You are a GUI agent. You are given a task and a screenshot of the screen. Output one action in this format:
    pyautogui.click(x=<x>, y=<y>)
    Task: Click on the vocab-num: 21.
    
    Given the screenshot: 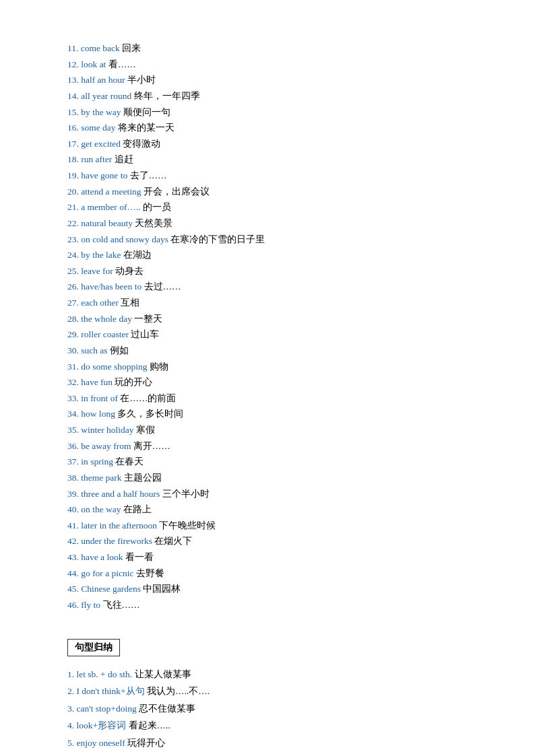 What is the action you would take?
    pyautogui.click(x=74, y=207)
    